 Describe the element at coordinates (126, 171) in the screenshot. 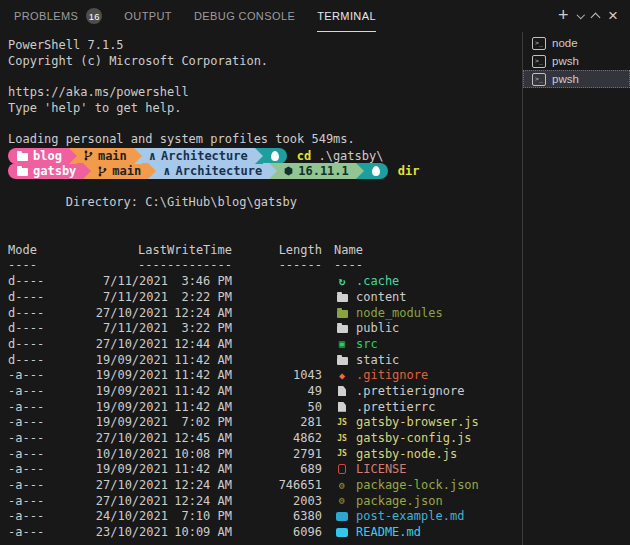

I see `prompt-segment-label: main` at that location.